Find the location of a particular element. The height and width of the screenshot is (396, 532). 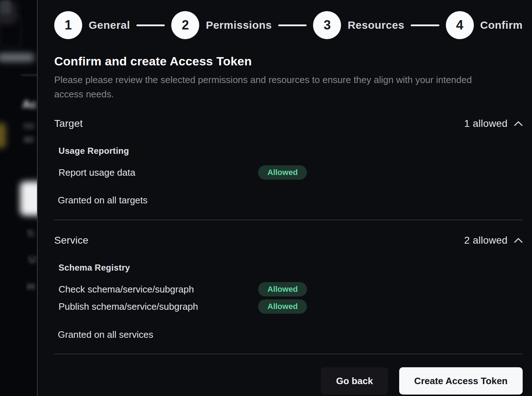

step-label: Permissions is located at coordinates (239, 25).